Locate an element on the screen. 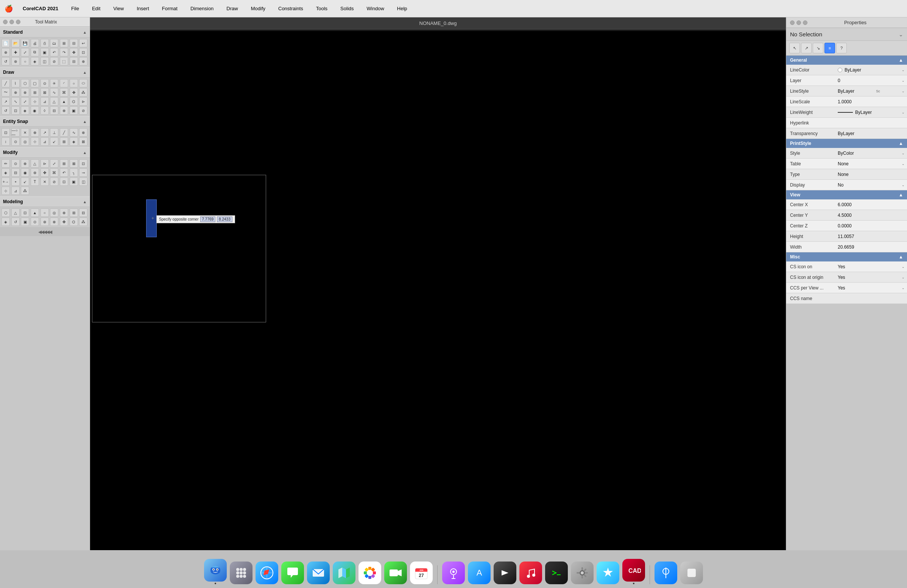 This screenshot has height=588, width=907. draw-f7: ⊕ is located at coordinates (64, 110).